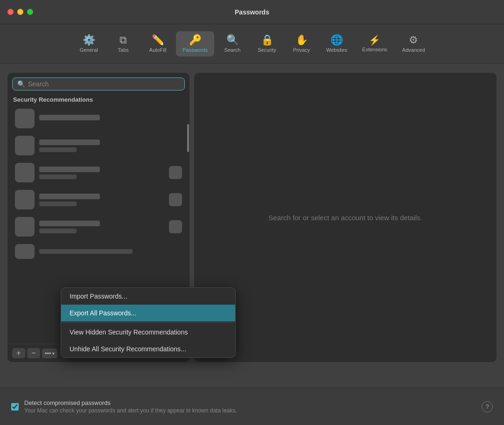  I want to click on more-button: ••• ▾, so click(49, 354).